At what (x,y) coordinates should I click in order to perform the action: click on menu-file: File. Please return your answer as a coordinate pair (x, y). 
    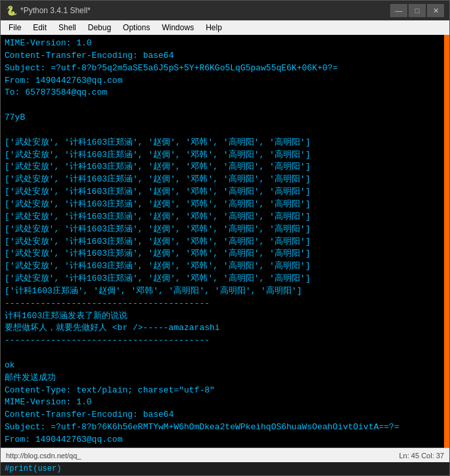
    Looking at the image, I should click on (14, 28).